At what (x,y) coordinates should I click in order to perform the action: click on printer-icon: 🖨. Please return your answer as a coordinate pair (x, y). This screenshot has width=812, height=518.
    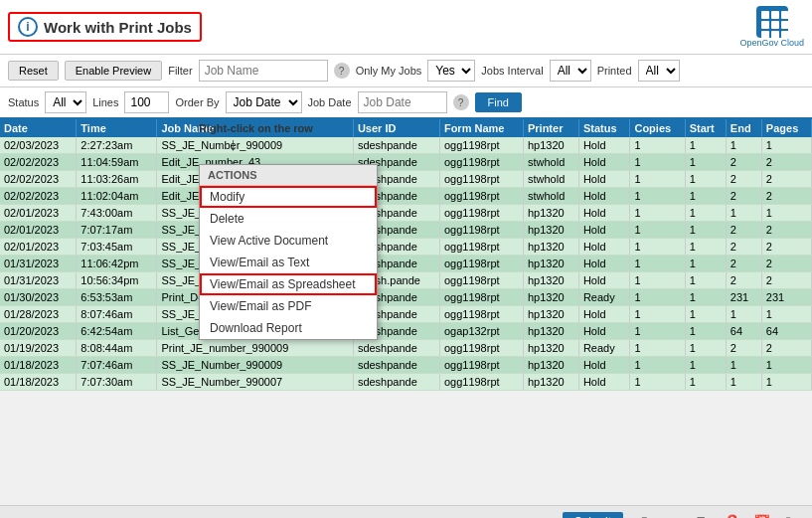
    Looking at the image, I should click on (642, 515).